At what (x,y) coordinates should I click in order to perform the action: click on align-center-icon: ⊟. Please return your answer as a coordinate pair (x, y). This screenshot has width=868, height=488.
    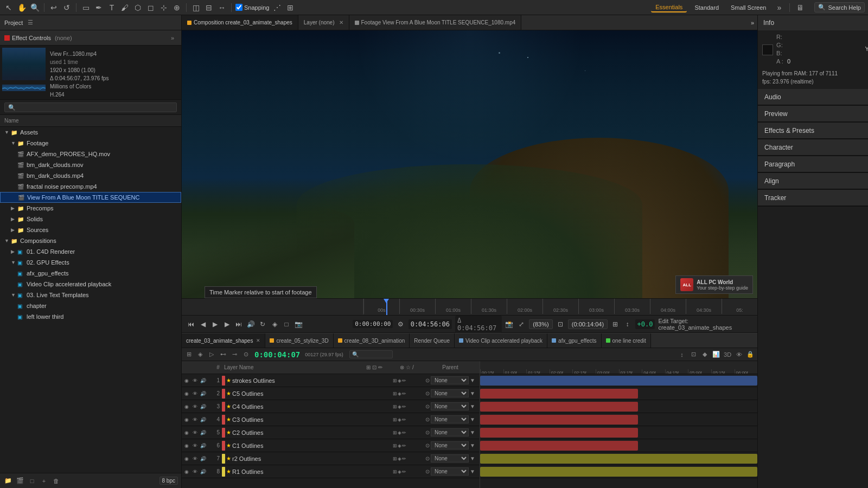
    Looking at the image, I should click on (209, 8).